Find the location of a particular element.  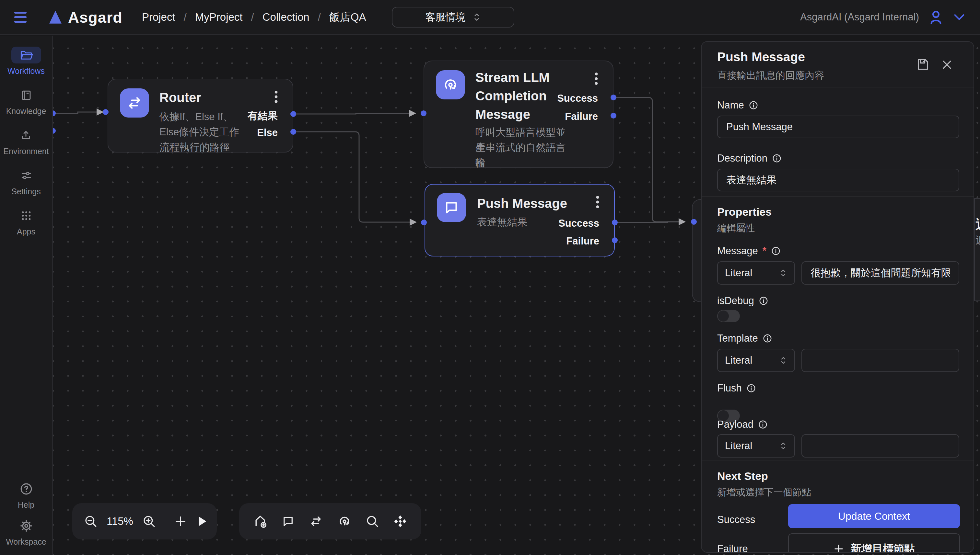

description-label: Description is located at coordinates (749, 159).